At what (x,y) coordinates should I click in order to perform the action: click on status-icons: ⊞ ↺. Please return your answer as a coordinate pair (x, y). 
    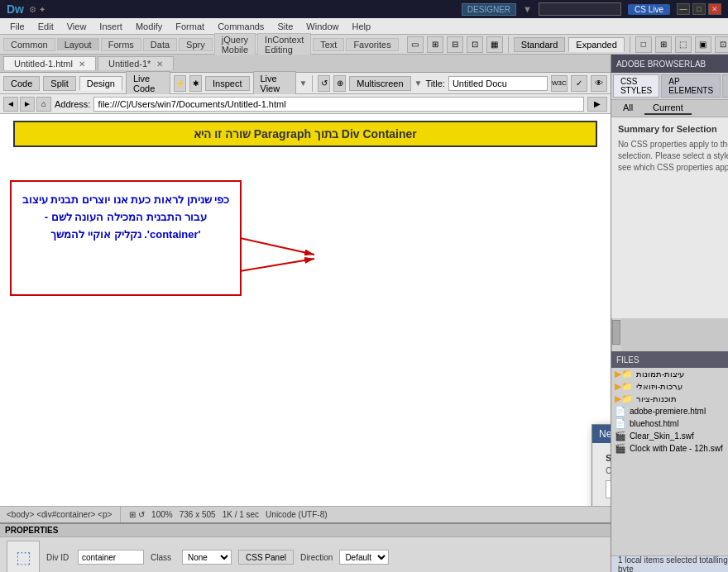
    Looking at the image, I should click on (137, 514).